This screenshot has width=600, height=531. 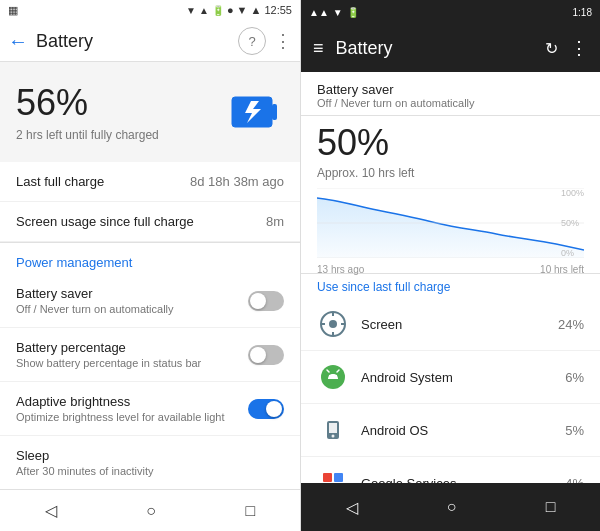 I want to click on android-os-pct: 5%, so click(x=574, y=430).